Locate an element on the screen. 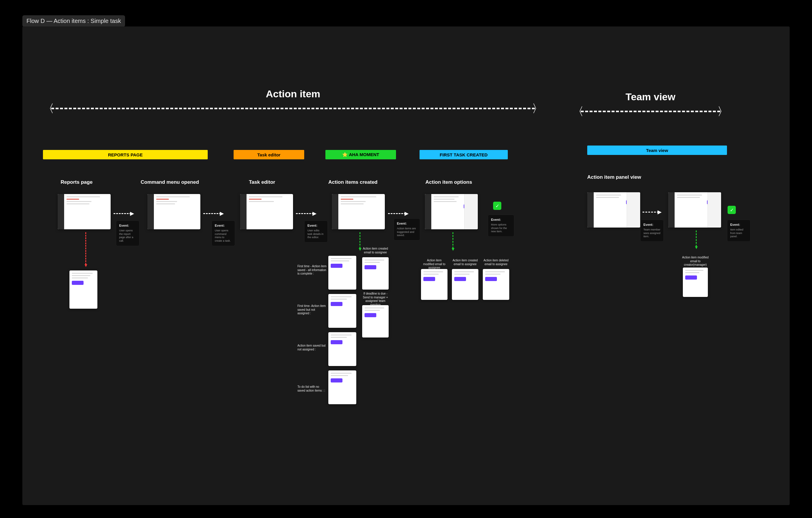 This screenshot has width=812, height=518. thumb-created-email2 is located at coordinates (465, 284).